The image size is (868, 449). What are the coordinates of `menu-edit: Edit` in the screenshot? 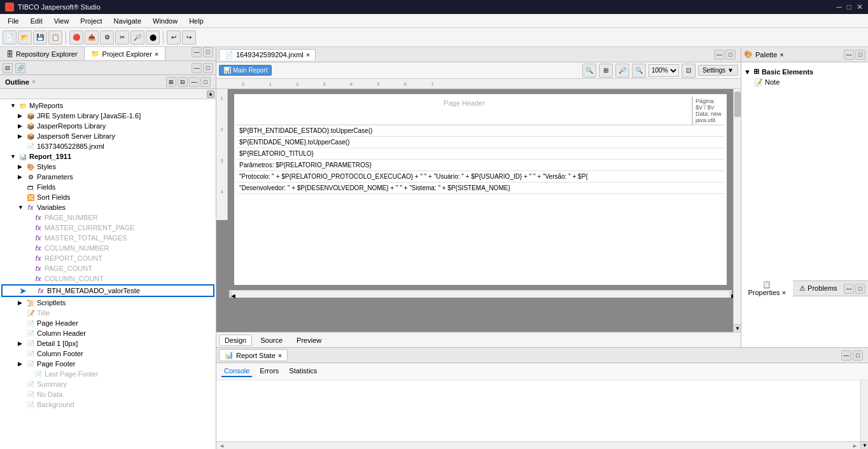 It's located at (37, 21).